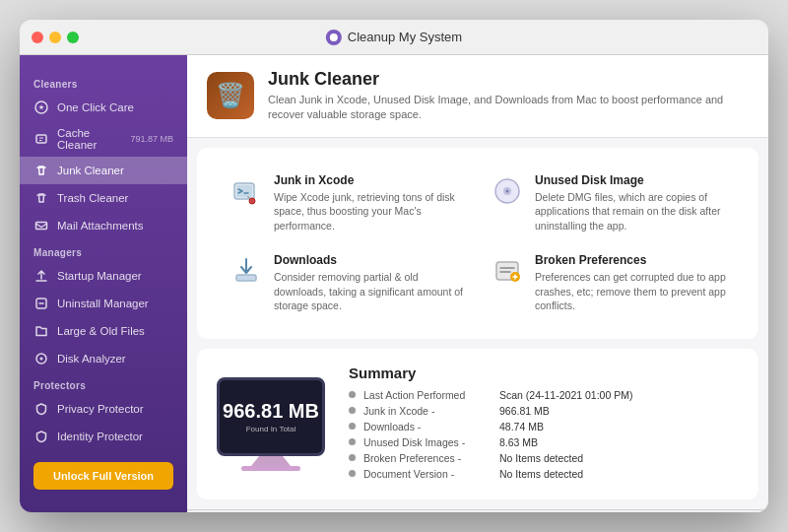 The height and width of the screenshot is (532, 788). Describe the element at coordinates (41, 198) in the screenshot. I see `trash-icon` at that location.